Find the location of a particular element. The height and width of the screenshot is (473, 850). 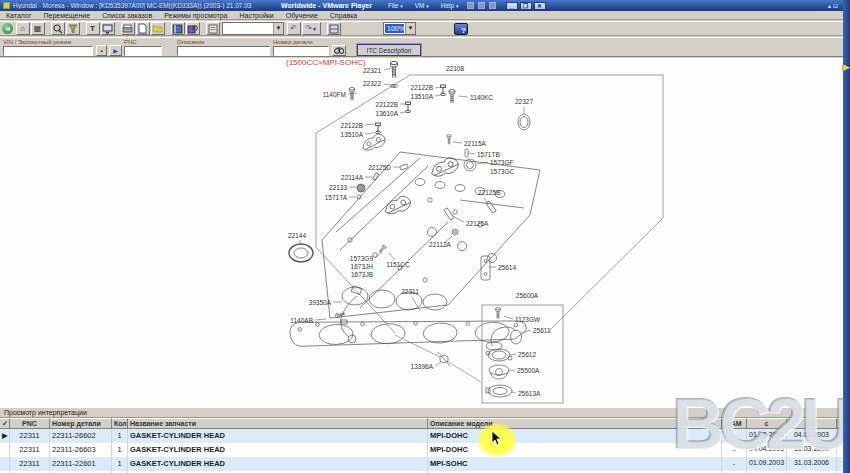

part-number-label: 39350A is located at coordinates (320, 302).